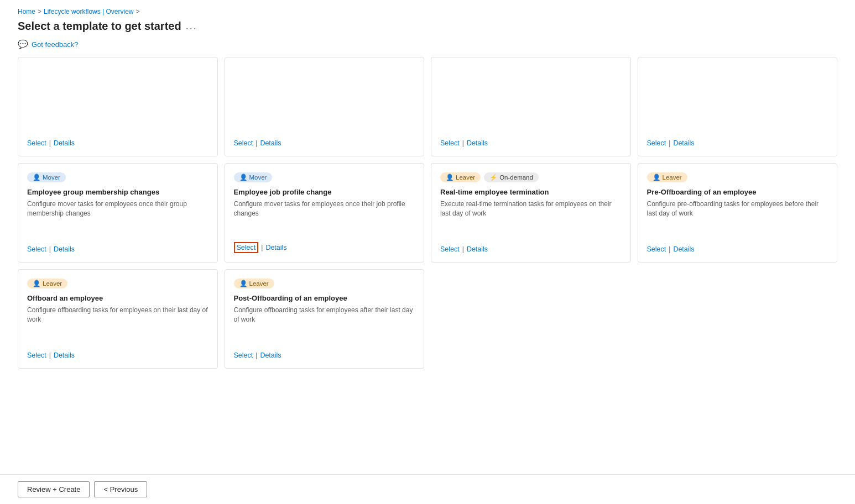 The height and width of the screenshot is (504, 855). I want to click on card-title: Offboard an employee, so click(118, 298).